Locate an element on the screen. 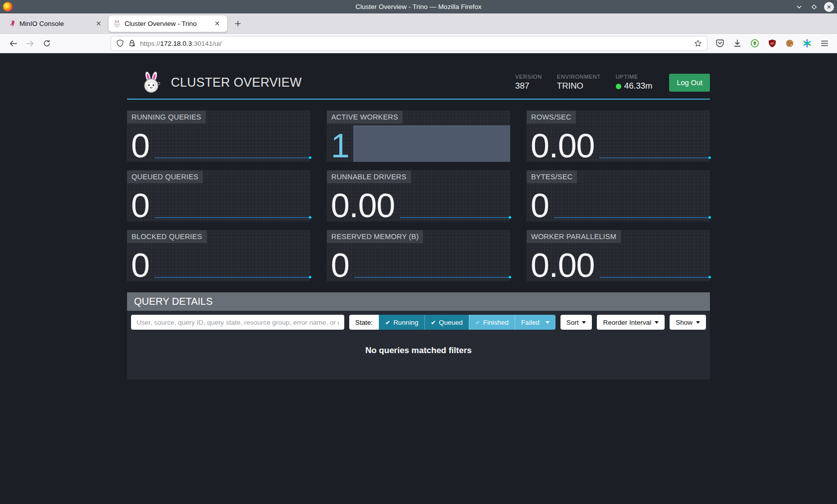 This screenshot has width=837, height=504. metric-label: RESERVED MEMORY (B) is located at coordinates (375, 237).